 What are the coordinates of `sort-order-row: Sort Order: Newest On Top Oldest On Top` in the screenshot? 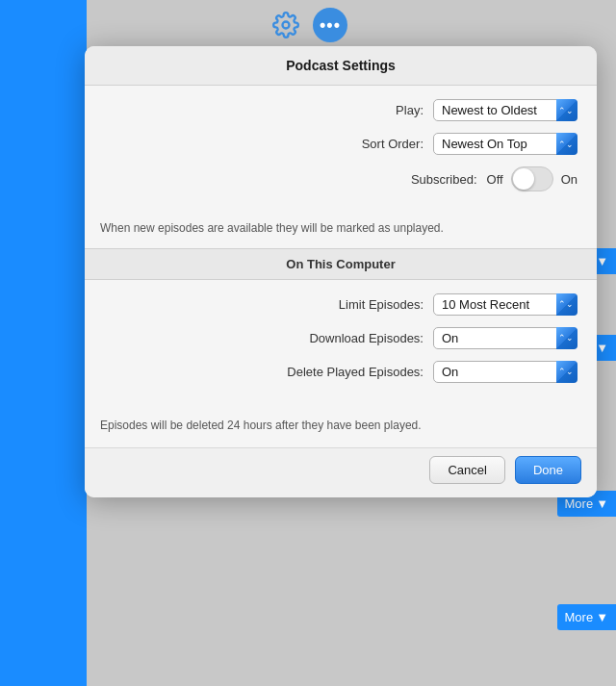 It's located at (341, 144).